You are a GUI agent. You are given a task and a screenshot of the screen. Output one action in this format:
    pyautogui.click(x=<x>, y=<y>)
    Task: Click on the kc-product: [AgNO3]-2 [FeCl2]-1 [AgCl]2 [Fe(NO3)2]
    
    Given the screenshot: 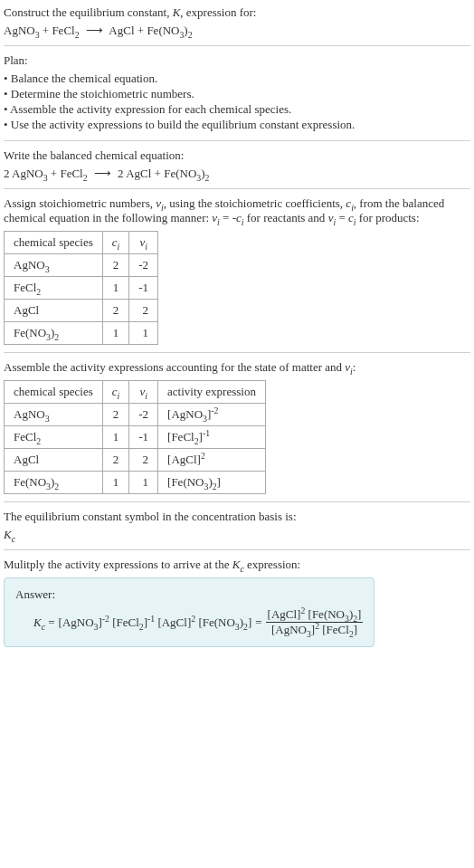 What is the action you would take?
    pyautogui.click(x=156, y=623)
    